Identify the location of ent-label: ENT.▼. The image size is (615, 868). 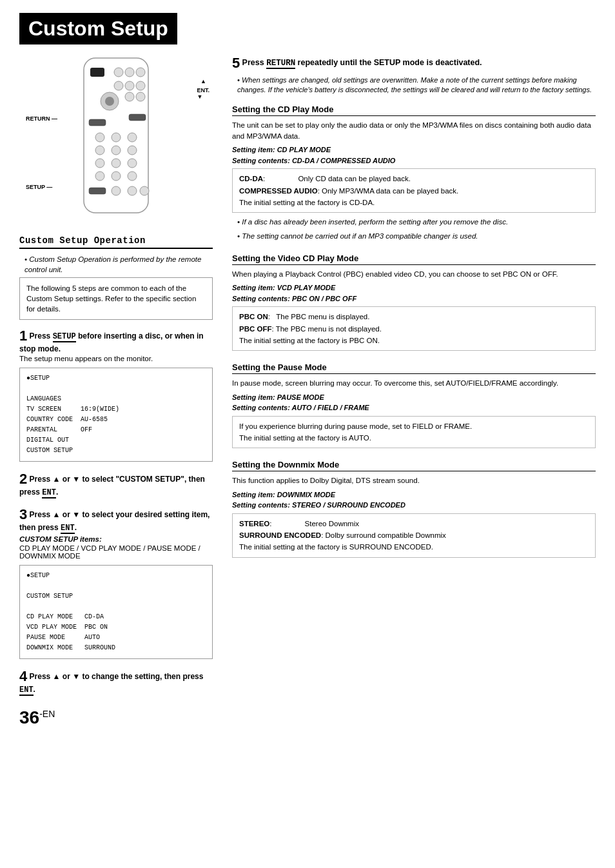
(203, 94).